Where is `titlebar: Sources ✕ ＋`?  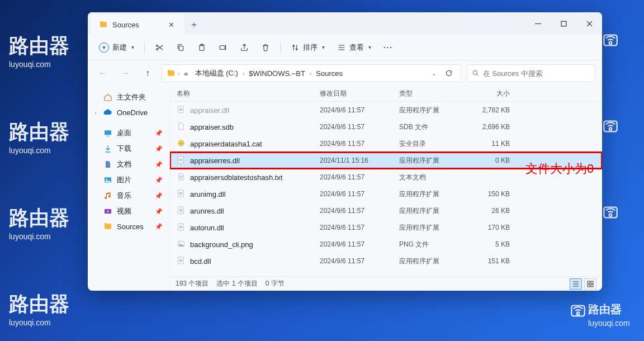 titlebar: Sources ✕ ＋ is located at coordinates (345, 23).